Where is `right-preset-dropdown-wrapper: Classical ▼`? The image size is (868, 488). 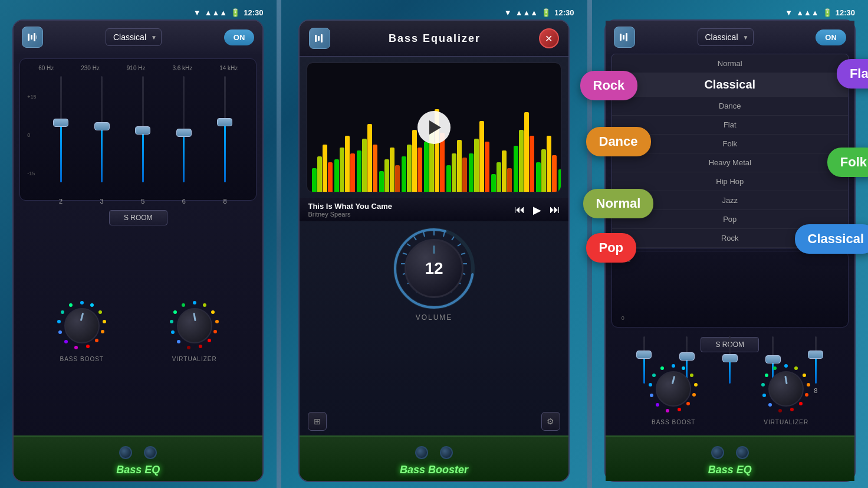 right-preset-dropdown-wrapper: Classical ▼ is located at coordinates (725, 37).